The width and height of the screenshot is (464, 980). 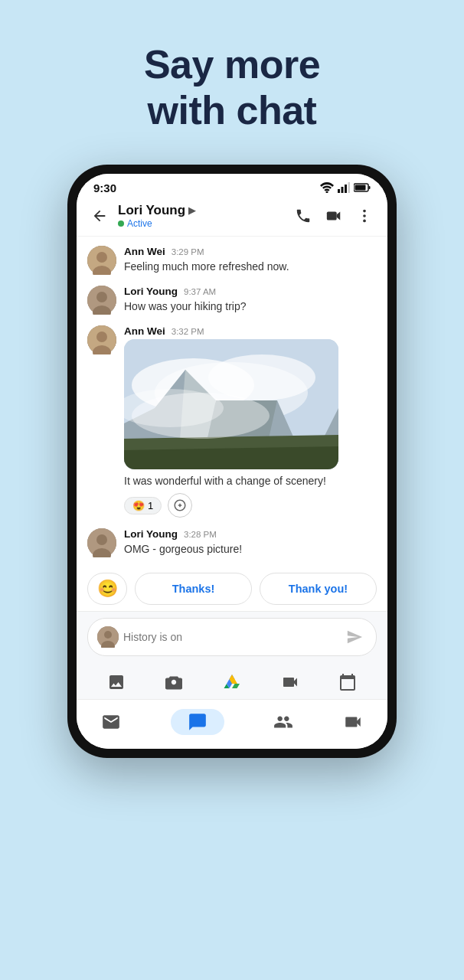 What do you see at coordinates (145, 251) in the screenshot?
I see `sender-name-1: Ann Wei` at bounding box center [145, 251].